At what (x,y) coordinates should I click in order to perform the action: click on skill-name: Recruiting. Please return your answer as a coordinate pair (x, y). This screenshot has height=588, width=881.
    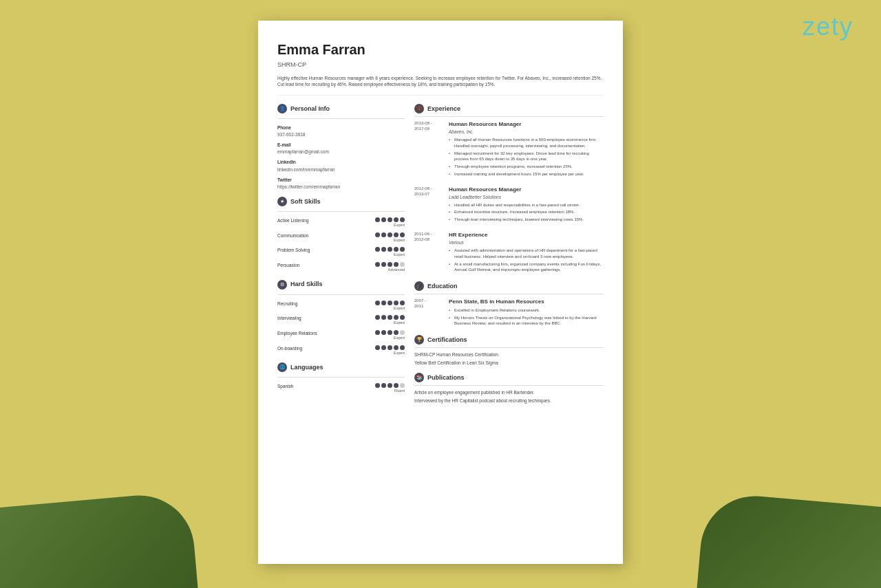
    Looking at the image, I should click on (301, 304).